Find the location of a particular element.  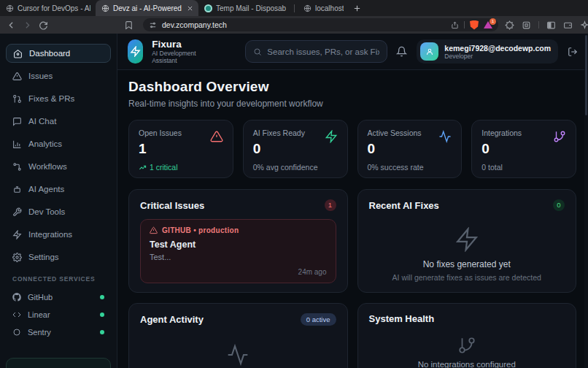

browser-tab: localhost is located at coordinates (323, 8).